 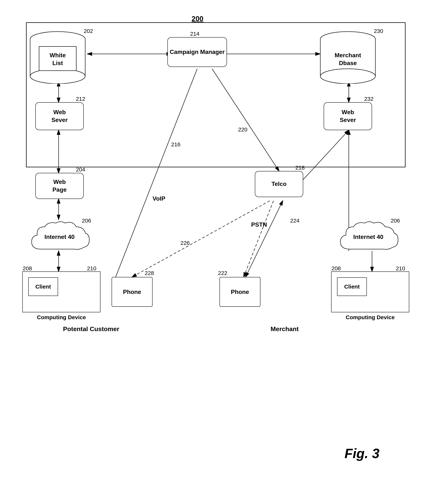 I want to click on internet-cloud-right: Internet 40 206, so click(x=368, y=238).